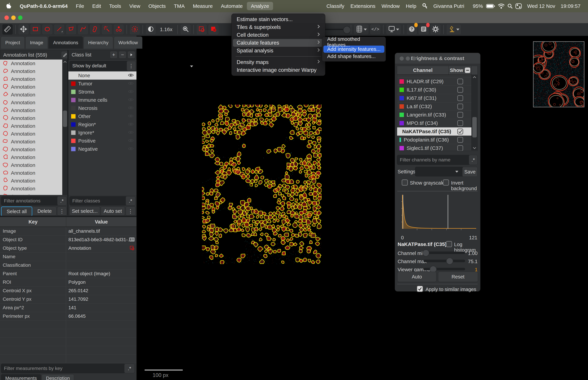 The width and height of the screenshot is (588, 380). Describe the element at coordinates (95, 29) in the screenshot. I see `brush-tool-button` at that location.